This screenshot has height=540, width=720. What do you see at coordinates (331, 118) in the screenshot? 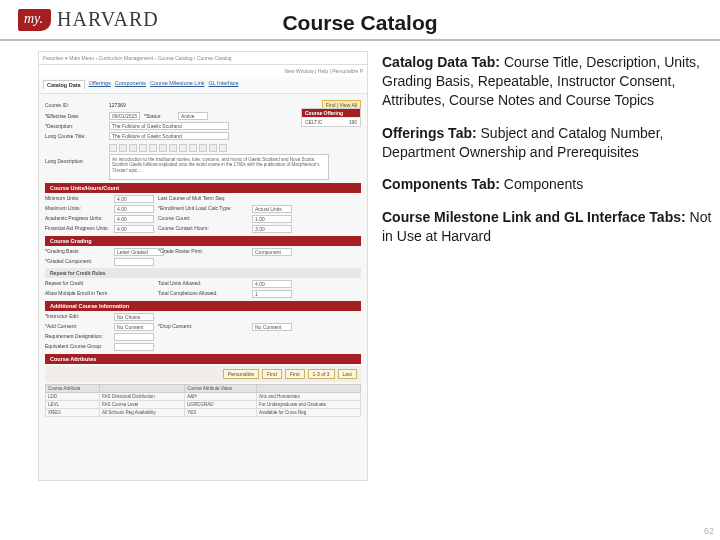
I see `course-offering-box: Course Offering CELTIC 190` at bounding box center [331, 118].